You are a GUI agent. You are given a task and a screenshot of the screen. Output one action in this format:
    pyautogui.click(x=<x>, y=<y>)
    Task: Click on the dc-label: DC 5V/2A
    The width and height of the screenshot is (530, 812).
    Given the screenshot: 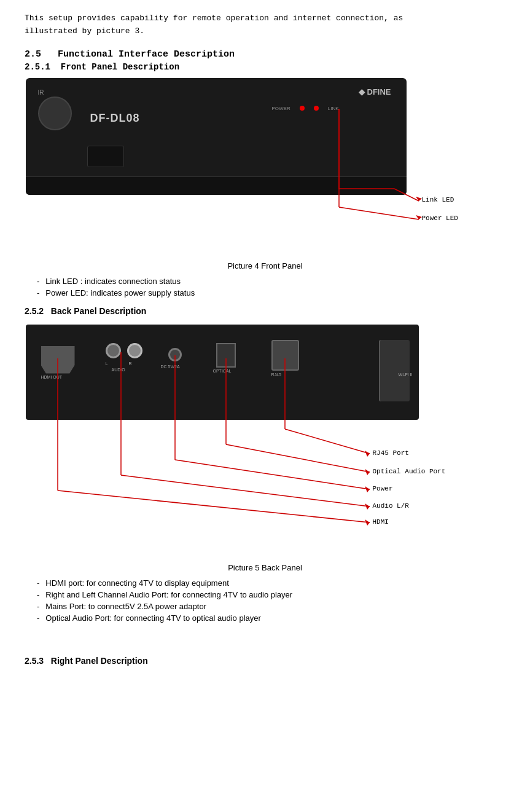 What is the action you would take?
    pyautogui.click(x=171, y=366)
    